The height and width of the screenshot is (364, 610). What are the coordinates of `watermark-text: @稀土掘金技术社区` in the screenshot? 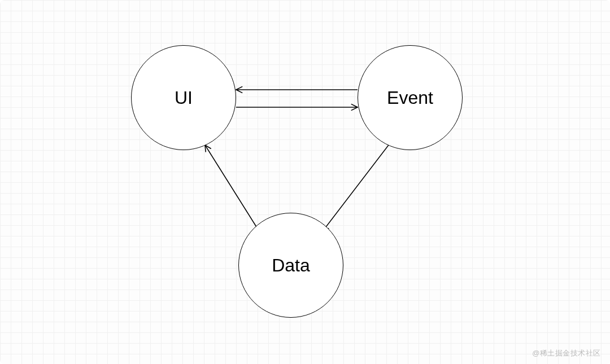 It's located at (567, 353).